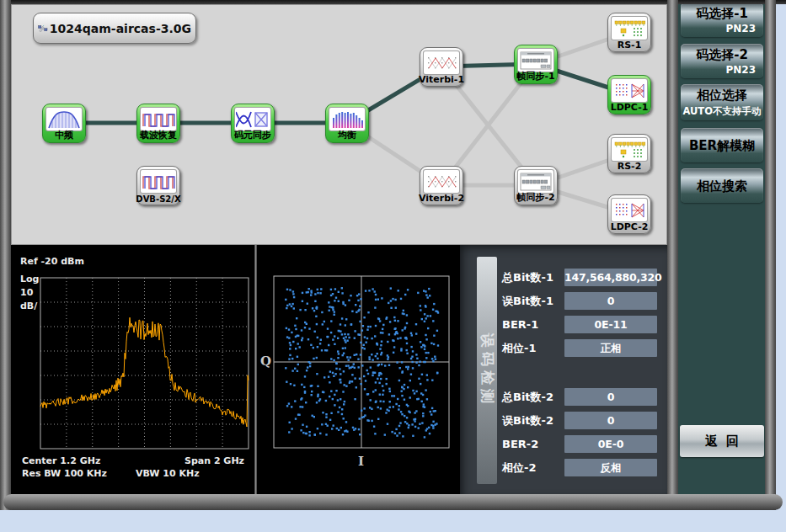  Describe the element at coordinates (347, 120) in the screenshot. I see `equalizer-bars-icon` at that location.